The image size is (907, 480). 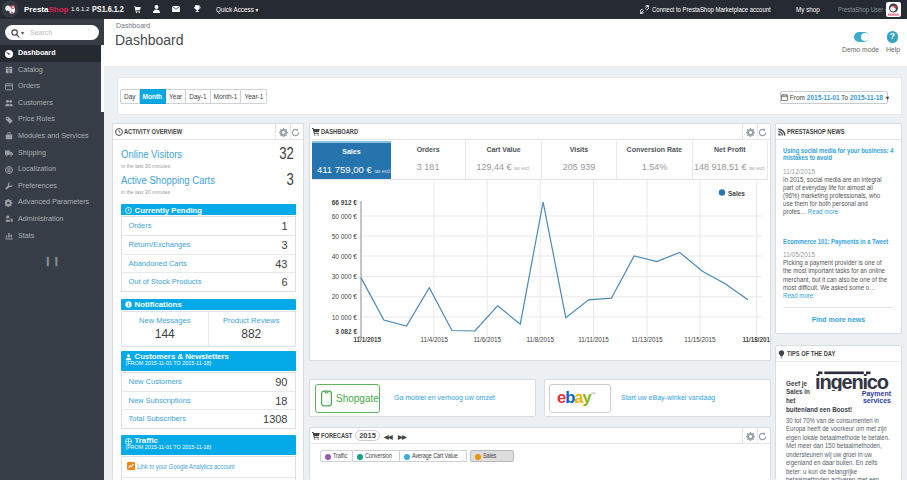 What do you see at coordinates (894, 14) in the screenshot?
I see `svg-text: PrestaShop` at bounding box center [894, 14].